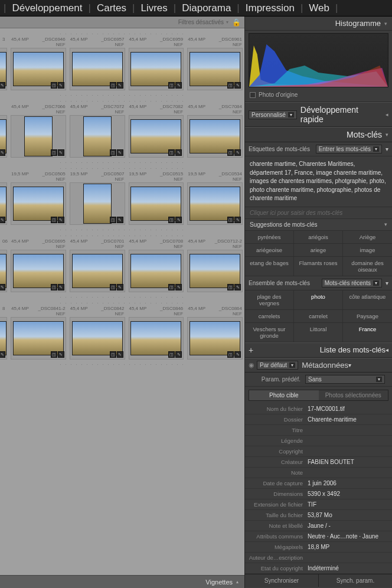  I want to click on thumbnail-cell: 45,4 MP_DSC0846NEF◫✎, so click(156, 333).